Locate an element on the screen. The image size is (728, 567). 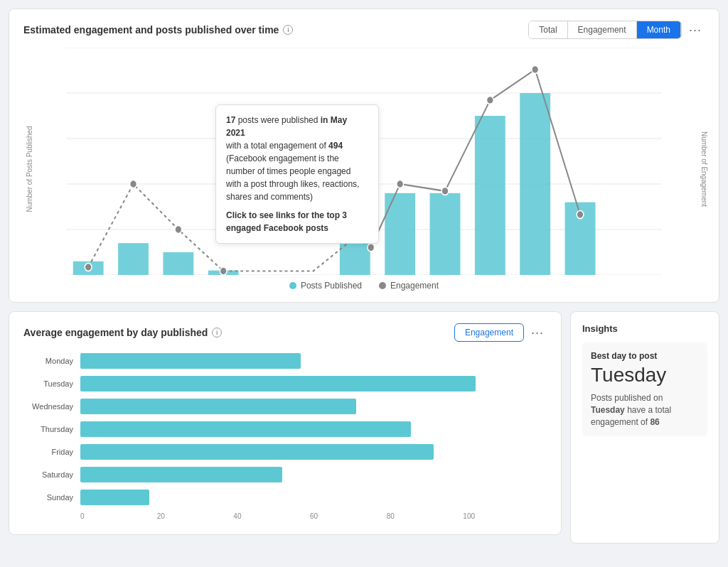
hbar-fill-friday is located at coordinates (257, 452).